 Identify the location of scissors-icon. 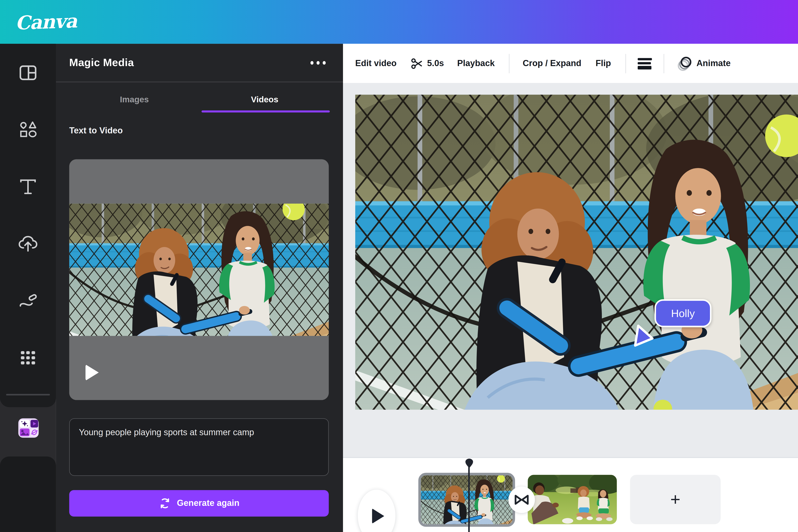
(417, 63).